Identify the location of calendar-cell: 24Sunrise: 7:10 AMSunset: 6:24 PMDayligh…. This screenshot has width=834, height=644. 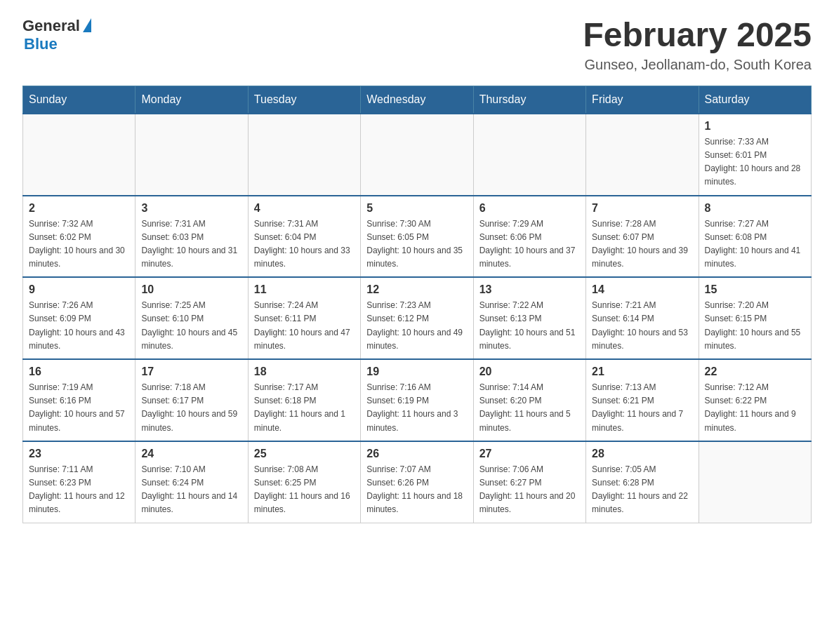
(192, 482).